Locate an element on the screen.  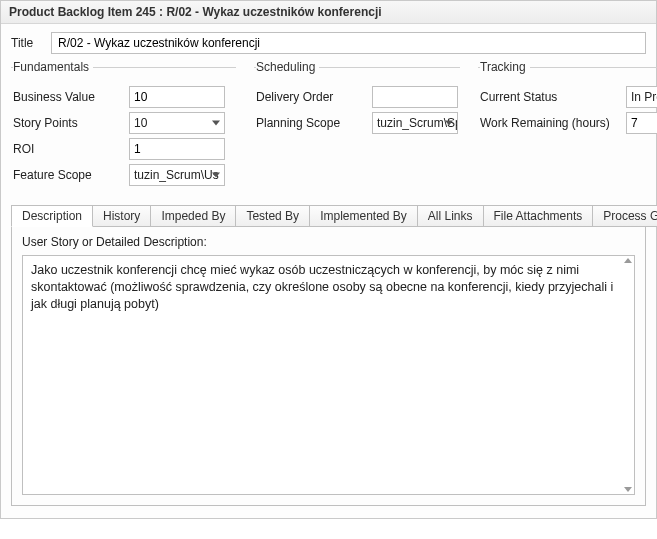
tracking-legend: Tracking is located at coordinates (505, 67).